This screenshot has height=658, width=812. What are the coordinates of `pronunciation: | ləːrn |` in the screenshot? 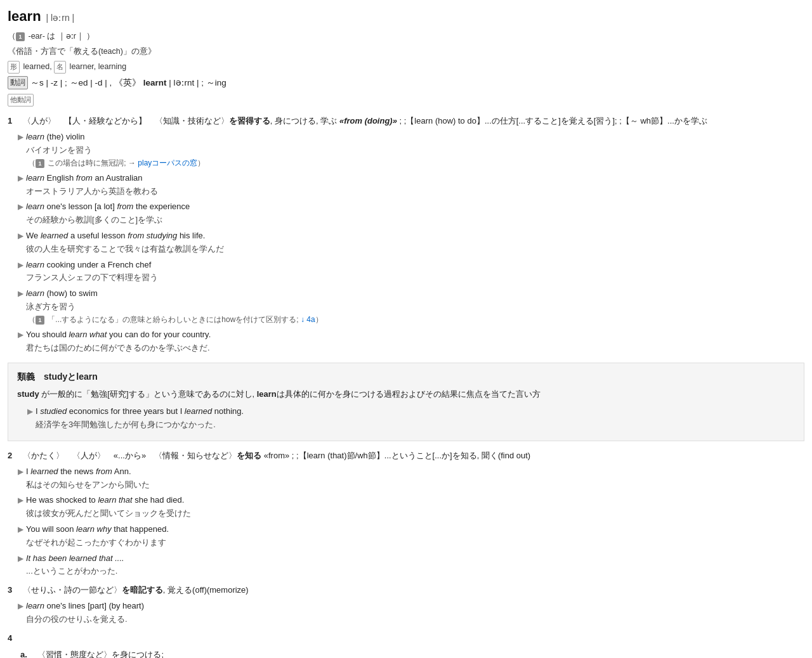 It's located at (61, 18).